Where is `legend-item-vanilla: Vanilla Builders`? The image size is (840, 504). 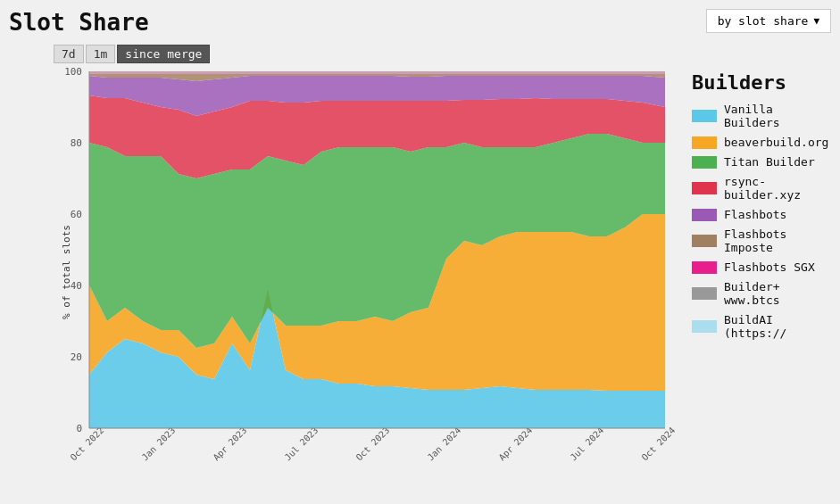 legend-item-vanilla: Vanilla Builders is located at coordinates (761, 116).